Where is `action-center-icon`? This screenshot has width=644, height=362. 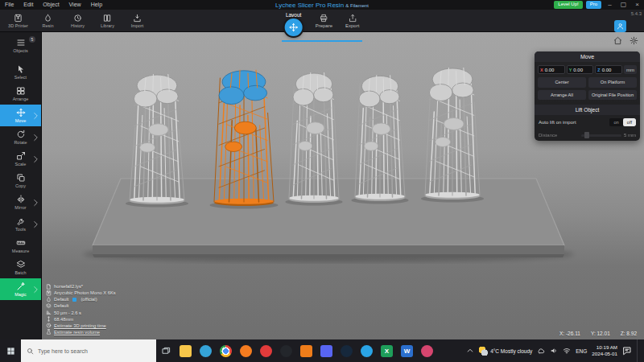 action-center-icon is located at coordinates (627, 351).